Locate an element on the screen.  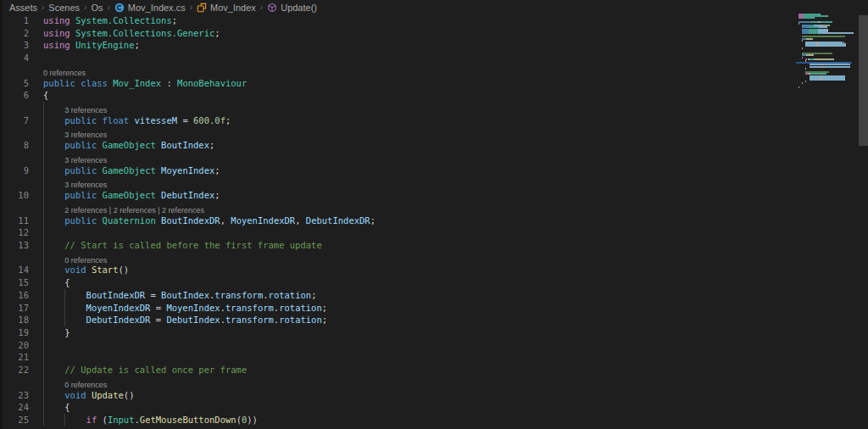
breadcrumb-item-update: Update() is located at coordinates (292, 8).